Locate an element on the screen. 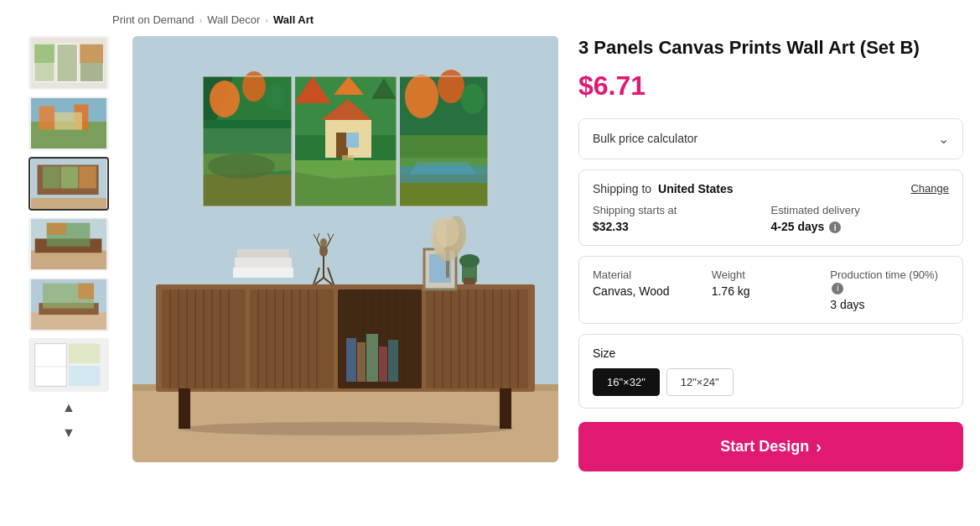  shipping-header: Shipping to United States Change is located at coordinates (771, 189).